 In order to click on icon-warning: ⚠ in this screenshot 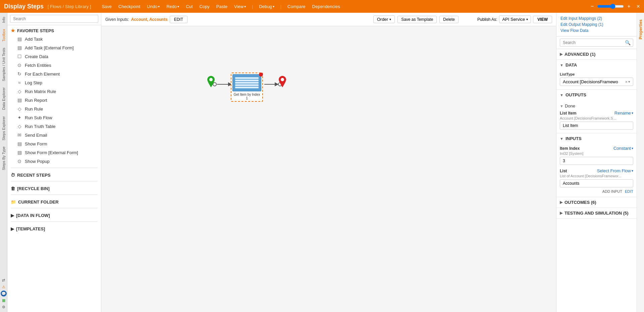, I will do `click(4, 287)`.